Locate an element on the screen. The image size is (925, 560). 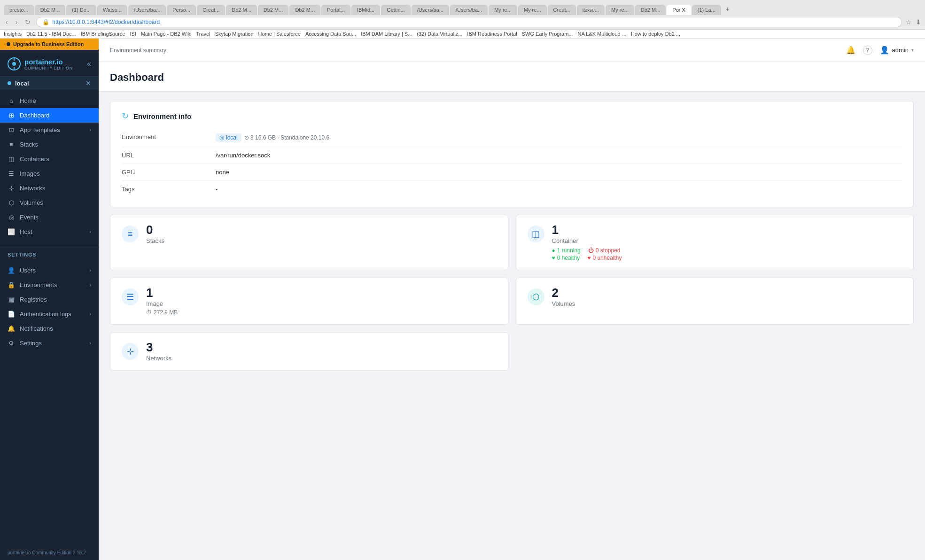
address-bar: 🔒 https://10.0.0.1:6443/#!2/docker/dashb… is located at coordinates (469, 22).